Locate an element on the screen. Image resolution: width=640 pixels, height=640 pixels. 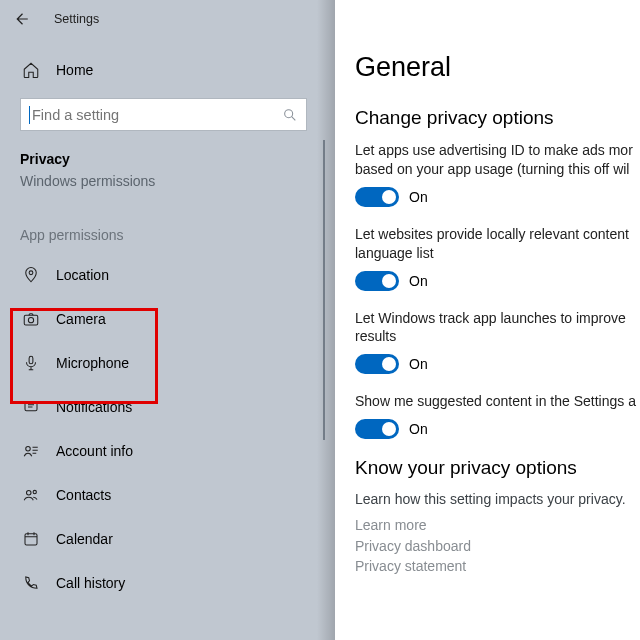
know-subtext: Learn how this setting impacts your priv… is located at coordinates (498, 499).